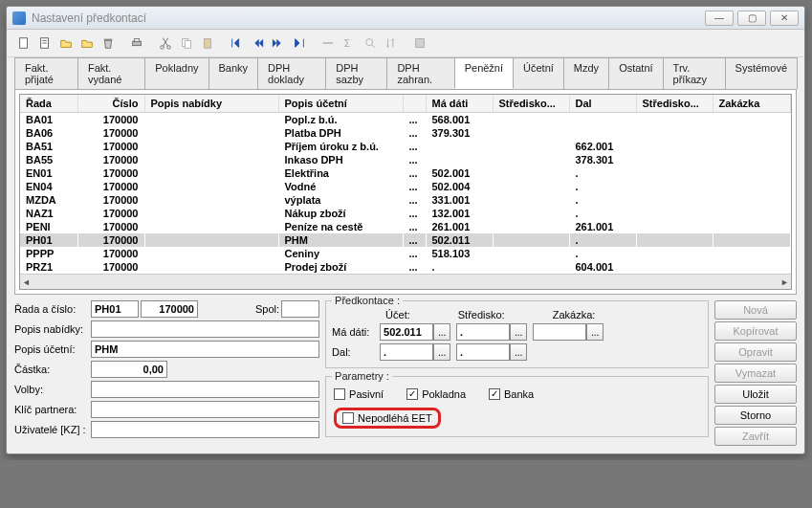  What do you see at coordinates (414, 103) in the screenshot?
I see `col-header` at bounding box center [414, 103].